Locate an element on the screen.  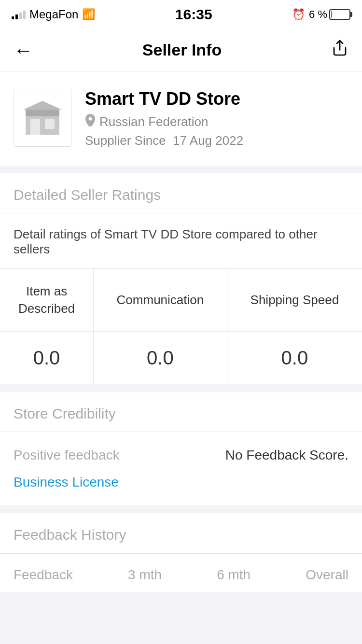
feedback-section-title: Feedback History is located at coordinates (70, 535).